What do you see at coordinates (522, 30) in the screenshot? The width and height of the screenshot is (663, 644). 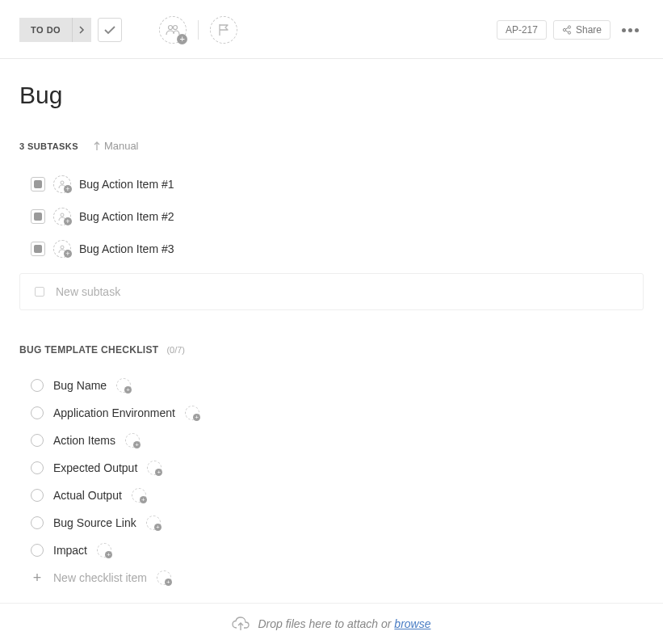 I see `ticket-id-label: AP-217` at bounding box center [522, 30].